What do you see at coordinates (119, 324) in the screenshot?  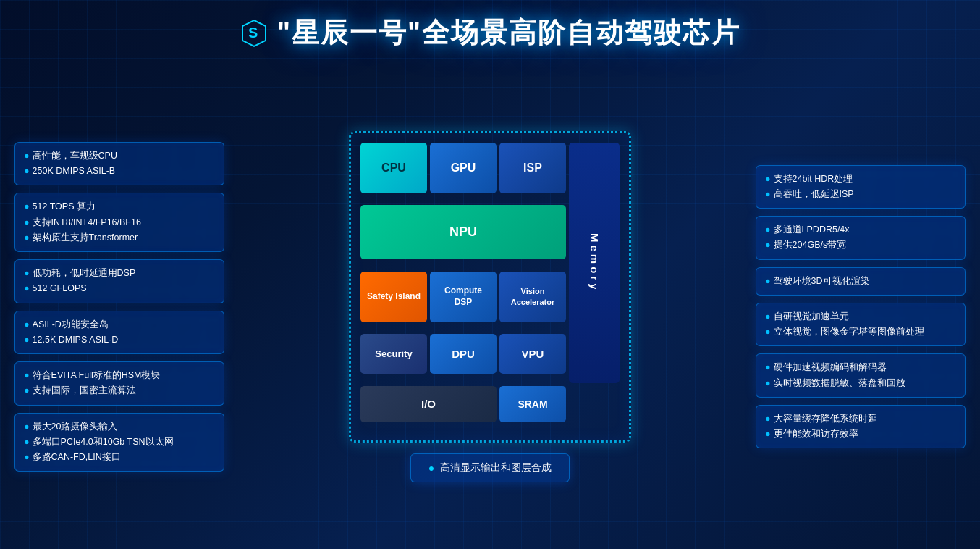 I see `left-box-4-line1: ●ASIL-D功能安全岛` at bounding box center [119, 324].